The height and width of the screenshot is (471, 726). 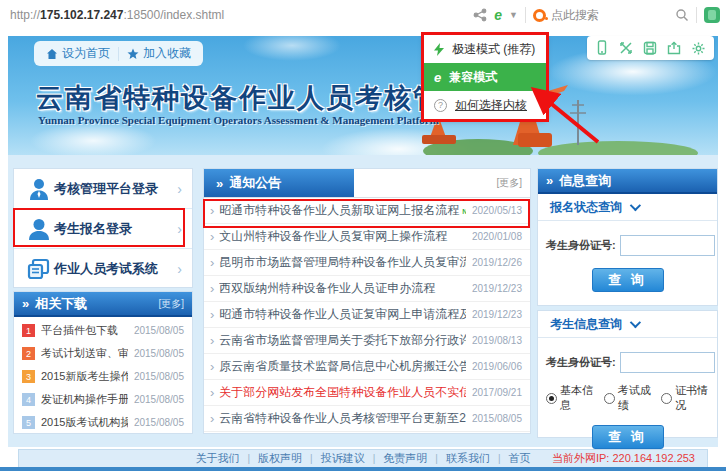 What do you see at coordinates (86, 54) in the screenshot?
I see `set-homepage-label: 设为首页` at bounding box center [86, 54].